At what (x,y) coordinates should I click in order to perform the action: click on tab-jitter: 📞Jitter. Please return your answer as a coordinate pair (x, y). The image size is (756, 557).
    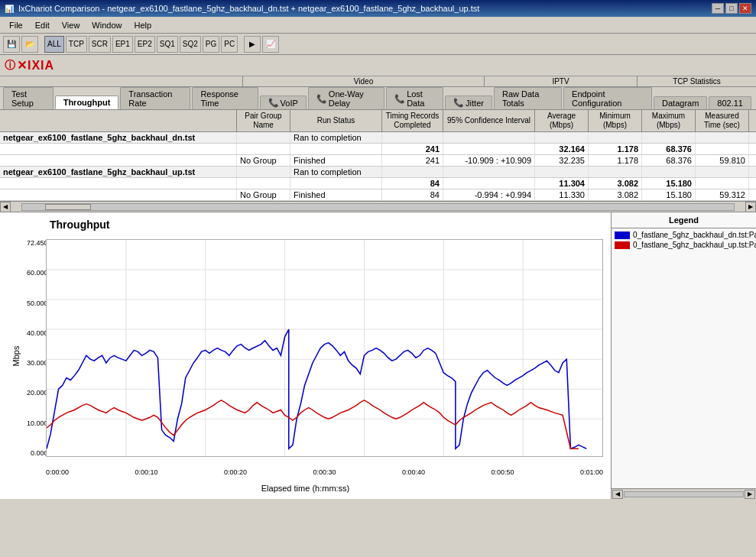
    Looking at the image, I should click on (469, 102).